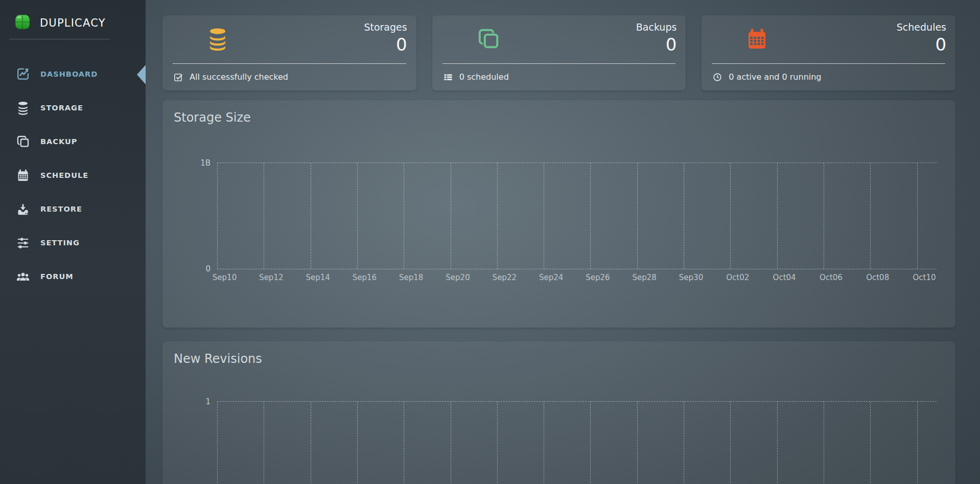 The height and width of the screenshot is (484, 980). What do you see at coordinates (59, 39) in the screenshot?
I see `sidebar-divider` at bounding box center [59, 39].